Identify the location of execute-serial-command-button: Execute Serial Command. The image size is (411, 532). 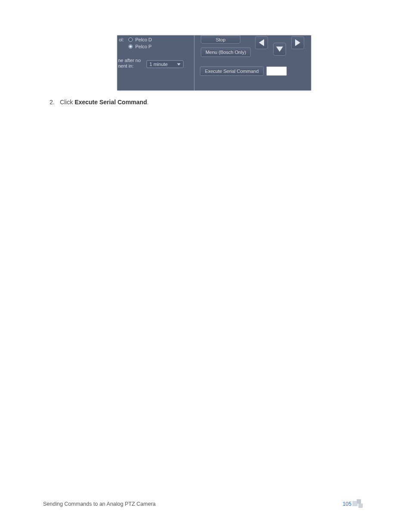
(232, 71).